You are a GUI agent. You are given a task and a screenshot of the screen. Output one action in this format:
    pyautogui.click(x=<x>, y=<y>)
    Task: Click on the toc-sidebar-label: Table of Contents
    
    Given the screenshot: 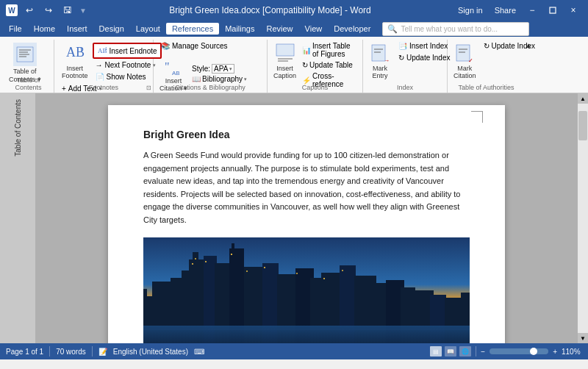 What is the action you would take?
    pyautogui.click(x=18, y=128)
    